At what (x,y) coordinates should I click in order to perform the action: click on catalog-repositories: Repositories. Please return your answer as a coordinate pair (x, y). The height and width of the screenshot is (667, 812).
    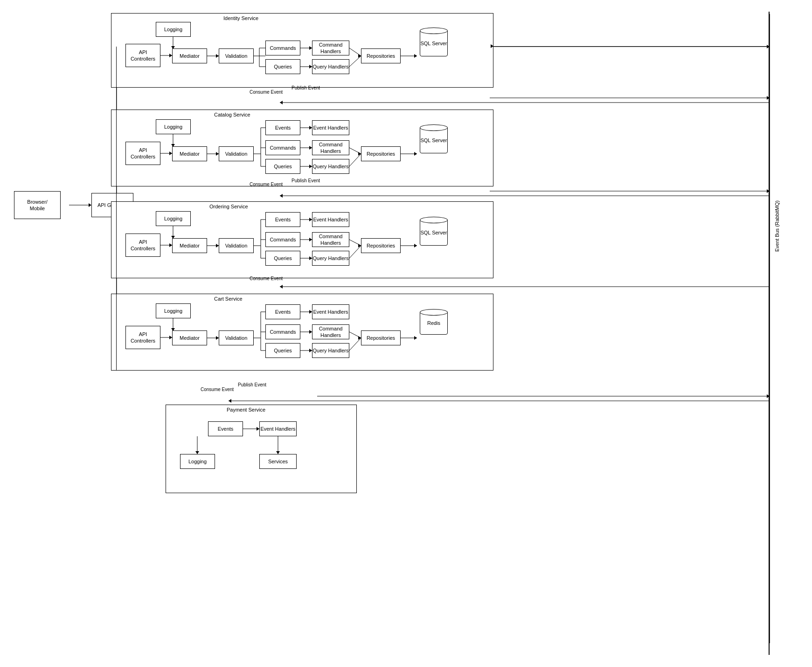
    Looking at the image, I should click on (381, 154).